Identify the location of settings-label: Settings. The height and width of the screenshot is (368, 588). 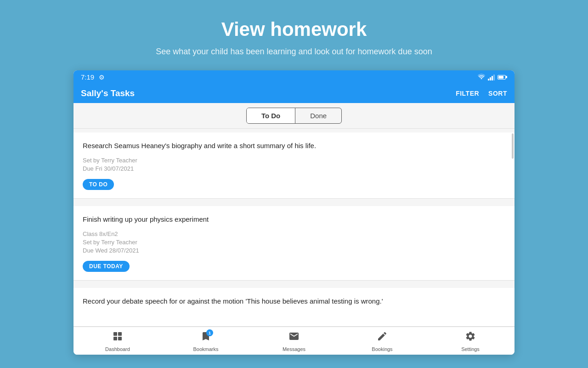
(470, 349).